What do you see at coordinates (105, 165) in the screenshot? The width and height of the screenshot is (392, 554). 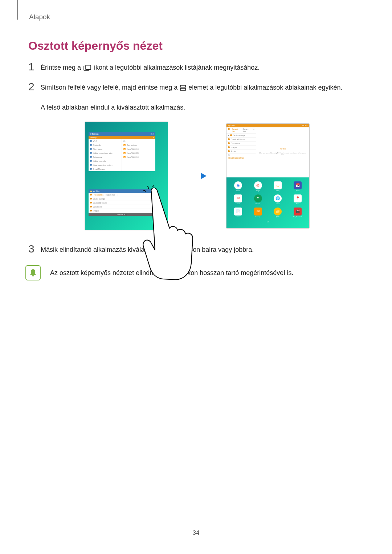 I see `list-item: More connection settin...` at bounding box center [105, 165].